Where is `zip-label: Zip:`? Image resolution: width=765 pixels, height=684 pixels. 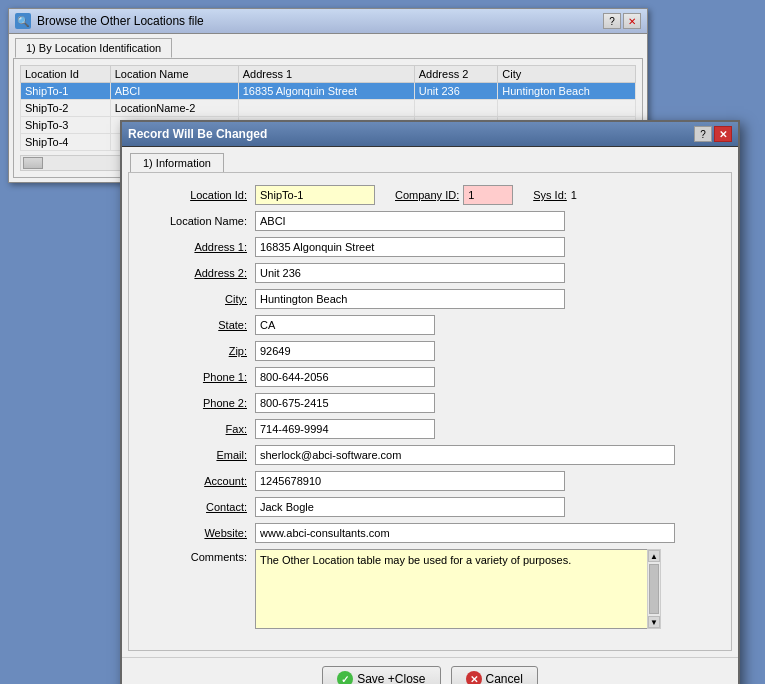 zip-label: Zip: is located at coordinates (200, 351).